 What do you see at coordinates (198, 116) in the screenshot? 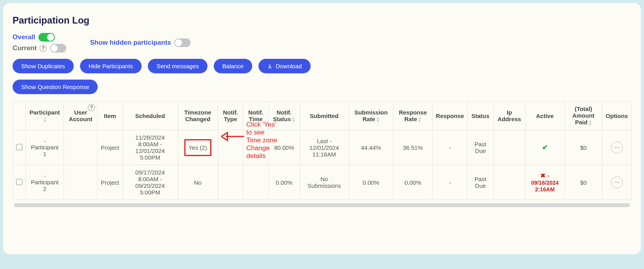
I see `col-tz: Timezone Changed` at bounding box center [198, 116].